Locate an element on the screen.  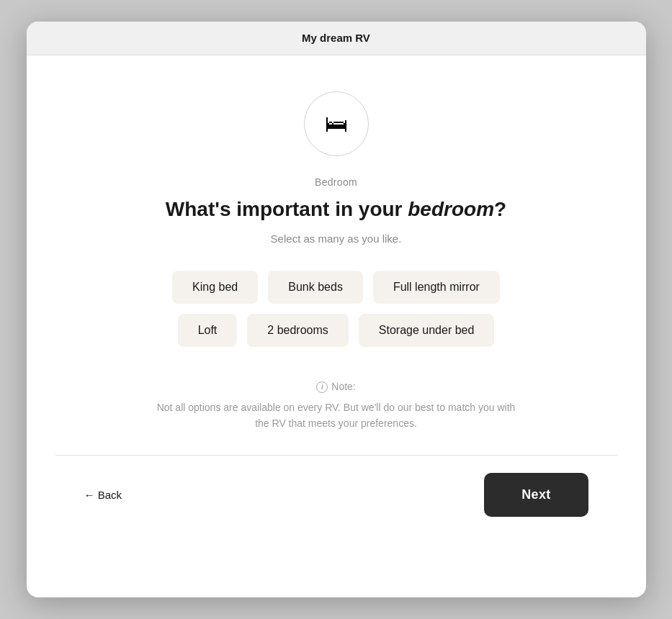
options-row-2: Loft 2 bedrooms Storage under bed is located at coordinates (336, 330).